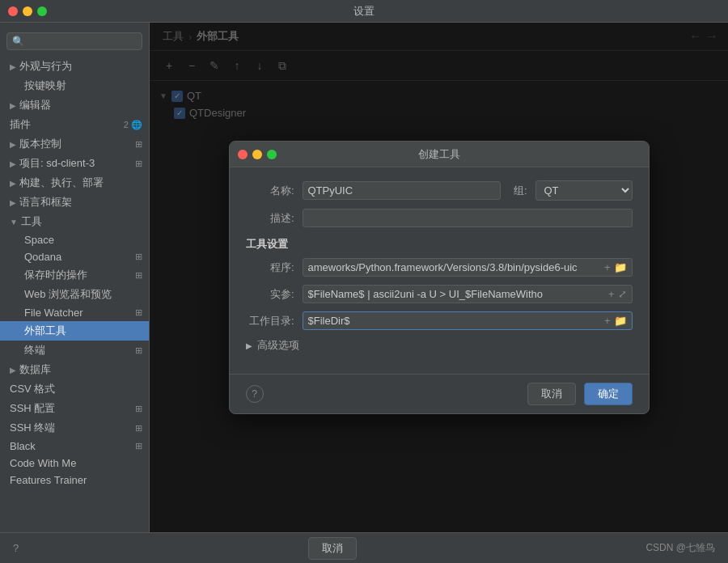 The height and width of the screenshot is (563, 728). Describe the element at coordinates (74, 312) in the screenshot. I see `sidebar-item-file-watcher: File Watcher ⊞` at that location.